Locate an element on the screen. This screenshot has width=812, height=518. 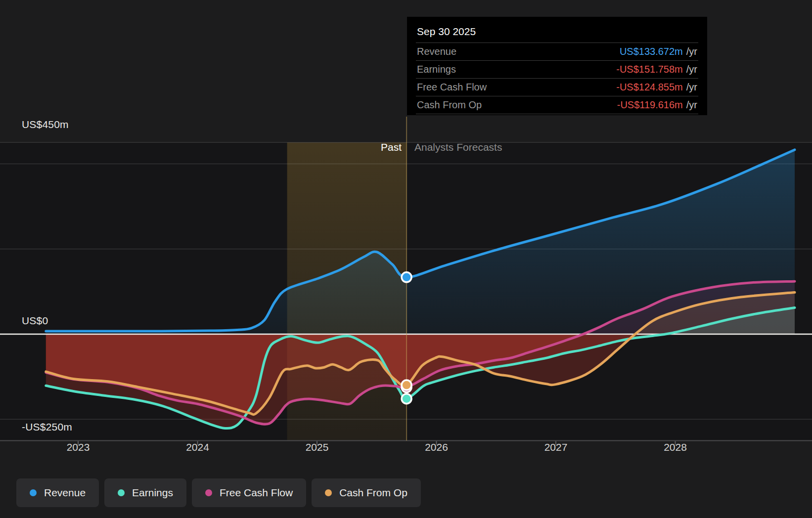
legend-label: Revenue is located at coordinates (65, 493).